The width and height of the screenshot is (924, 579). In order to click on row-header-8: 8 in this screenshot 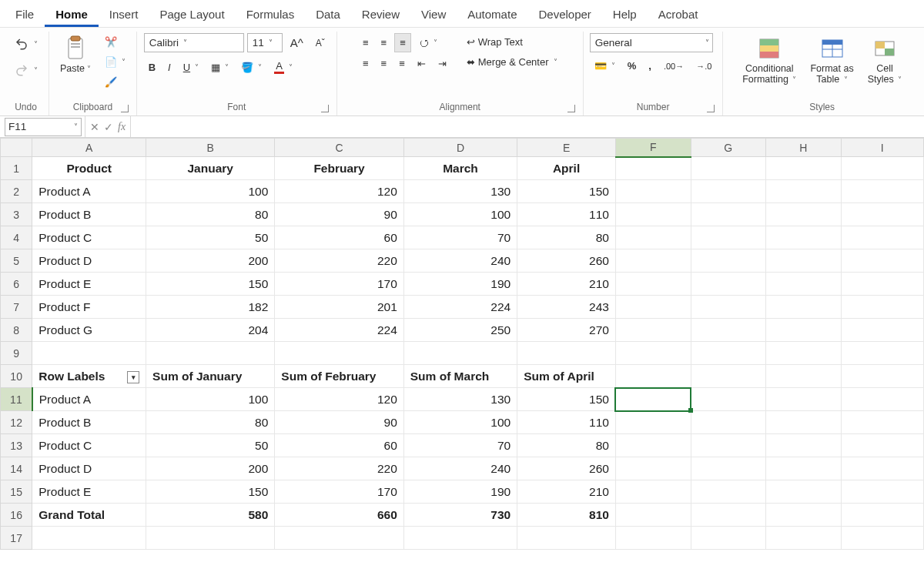, I will do `click(17, 330)`.